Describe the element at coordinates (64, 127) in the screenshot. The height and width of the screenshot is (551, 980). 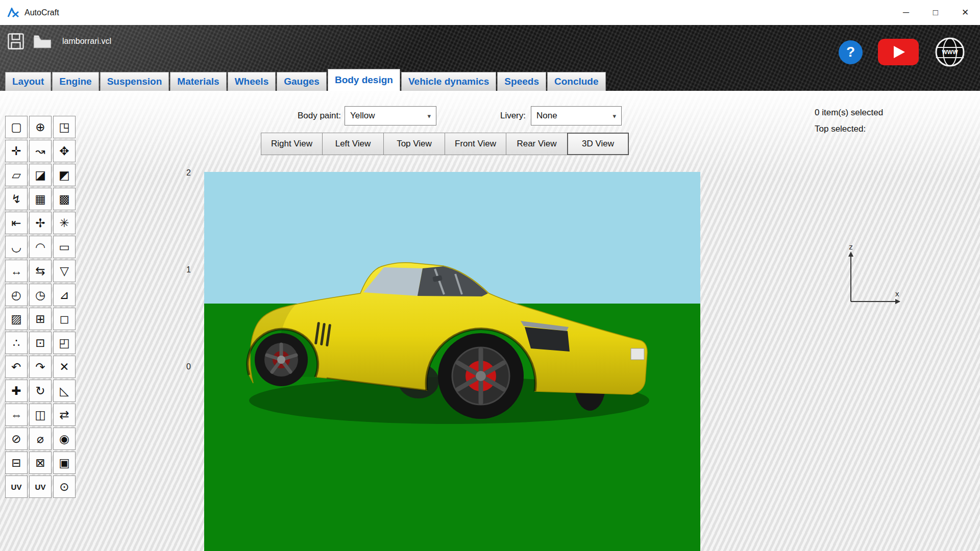
I see `tool-select-area: ◳` at that location.